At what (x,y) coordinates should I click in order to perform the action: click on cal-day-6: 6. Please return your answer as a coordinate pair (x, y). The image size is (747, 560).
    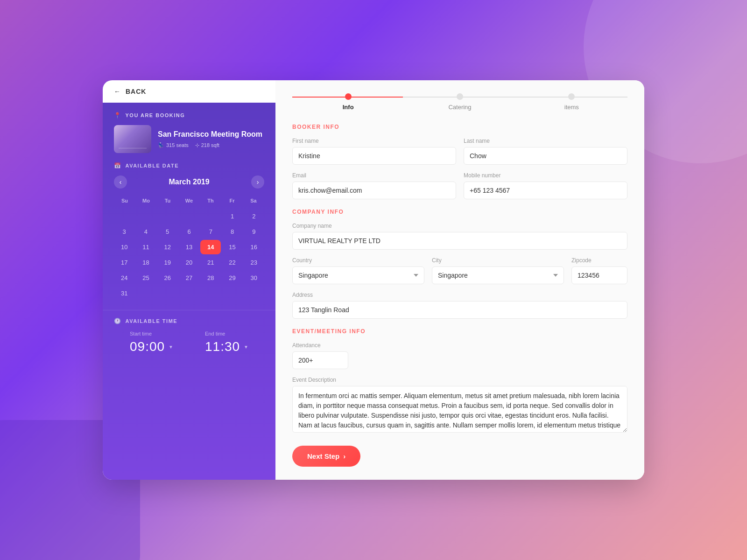
    Looking at the image, I should click on (189, 231).